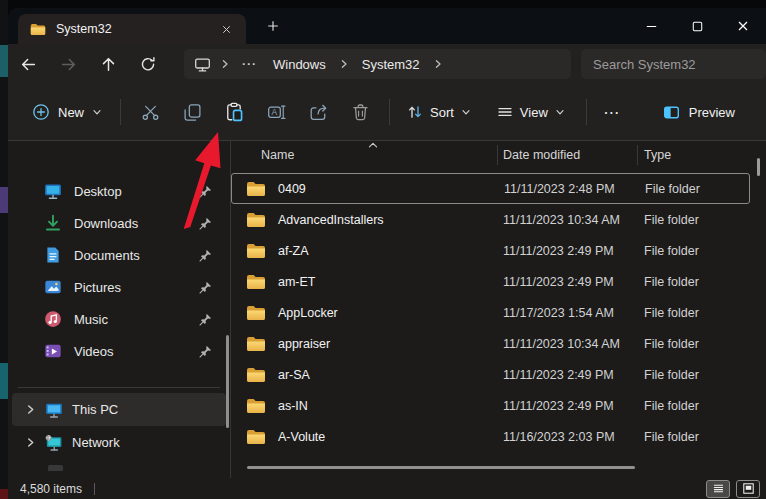 This screenshot has height=499, width=766. What do you see at coordinates (150, 112) in the screenshot?
I see `scissors-icon` at bounding box center [150, 112].